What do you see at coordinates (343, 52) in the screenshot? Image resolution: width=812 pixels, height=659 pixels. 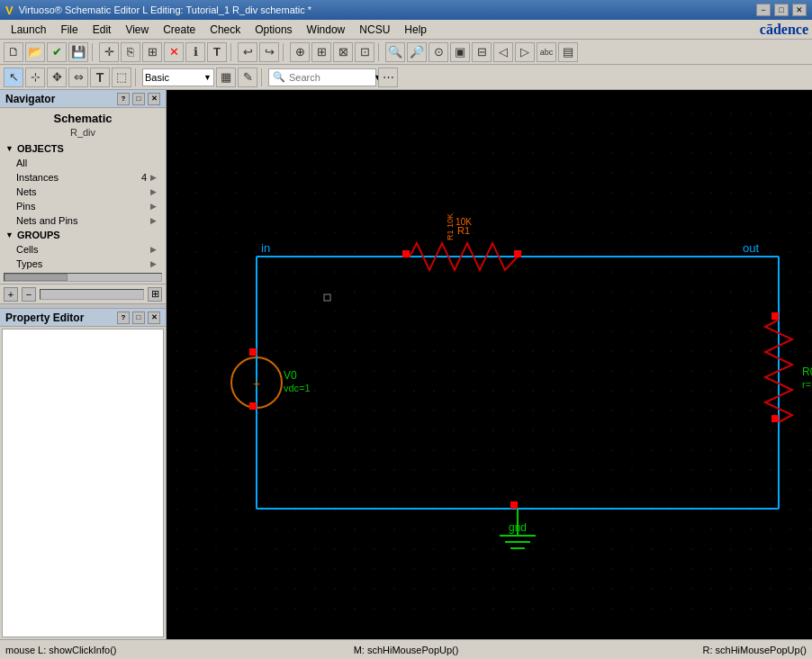 I see `add-btn3: ⊠` at bounding box center [343, 52].